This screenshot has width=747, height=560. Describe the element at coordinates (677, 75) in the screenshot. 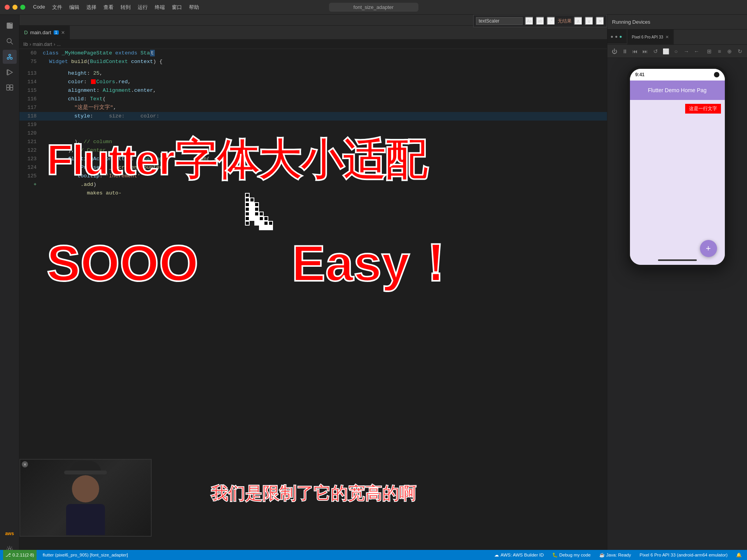

I see `phone-status-bar: 9:41 ⚙` at that location.